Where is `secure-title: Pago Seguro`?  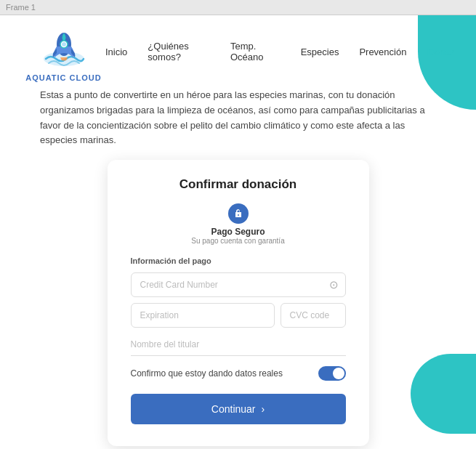
secure-title: Pago Seguro is located at coordinates (238, 232).